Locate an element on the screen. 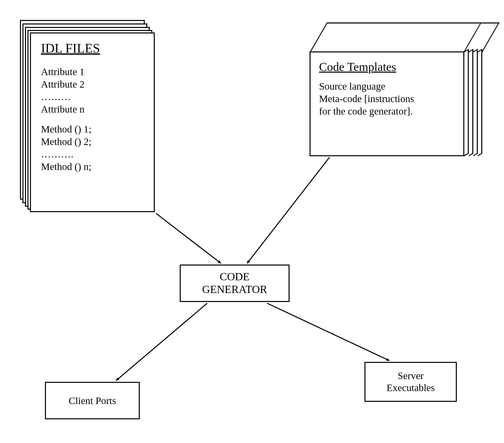 The width and height of the screenshot is (504, 443). server-executables-box: Server Executables is located at coordinates (411, 382).